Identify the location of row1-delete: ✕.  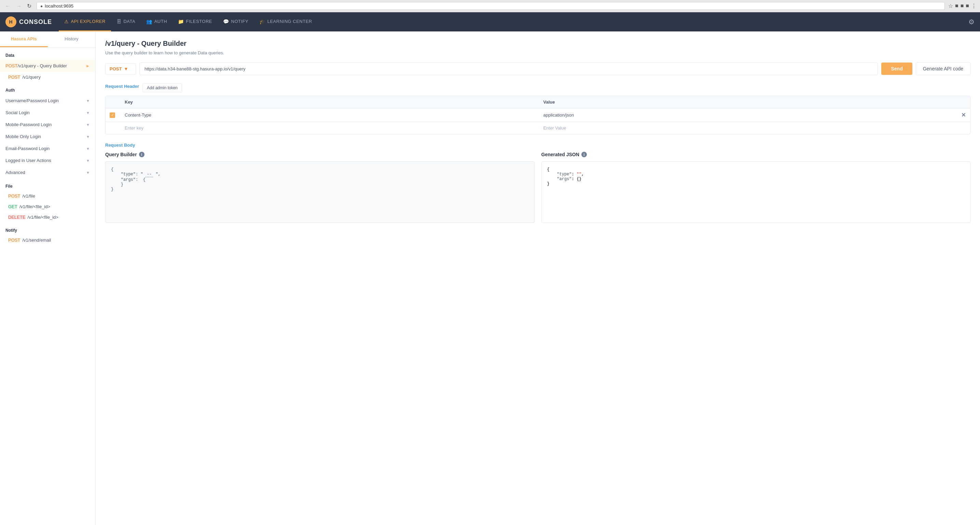
(963, 115).